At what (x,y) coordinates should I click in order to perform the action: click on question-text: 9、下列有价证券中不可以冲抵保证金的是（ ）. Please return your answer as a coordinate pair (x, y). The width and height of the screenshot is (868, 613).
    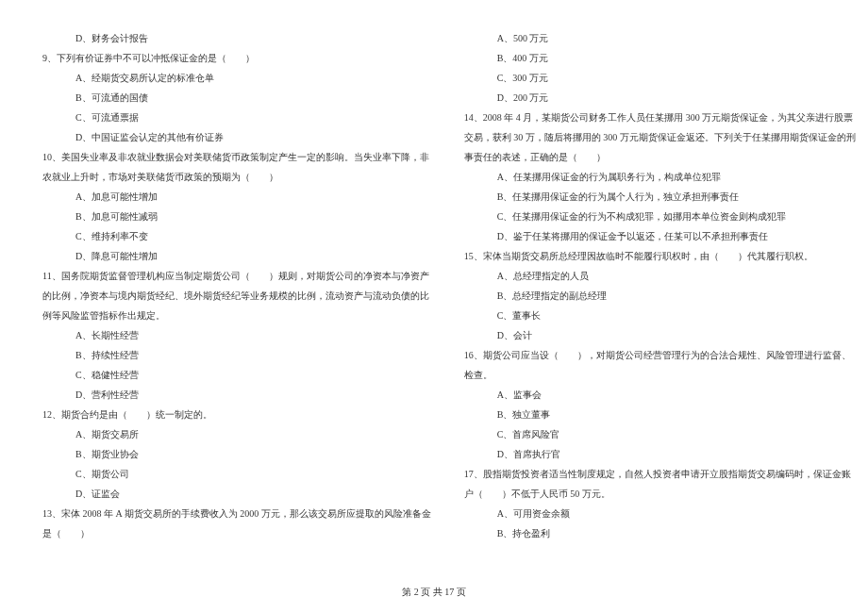
    Looking at the image, I should click on (237, 58).